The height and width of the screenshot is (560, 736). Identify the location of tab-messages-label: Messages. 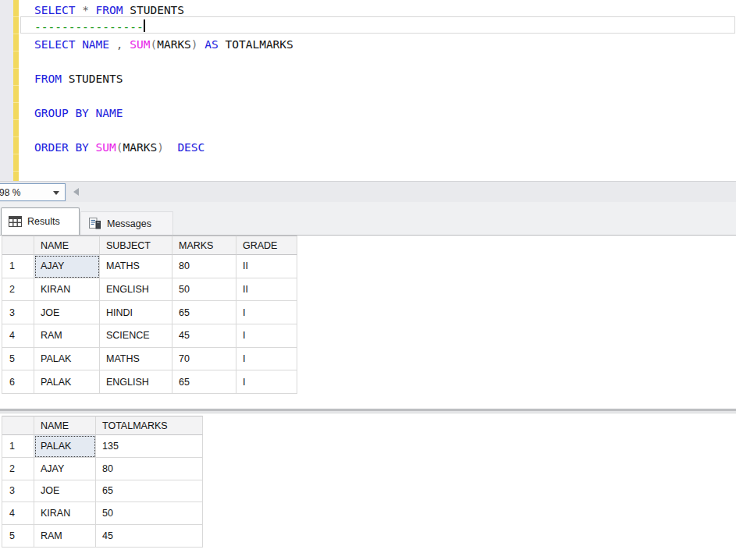
(130, 224).